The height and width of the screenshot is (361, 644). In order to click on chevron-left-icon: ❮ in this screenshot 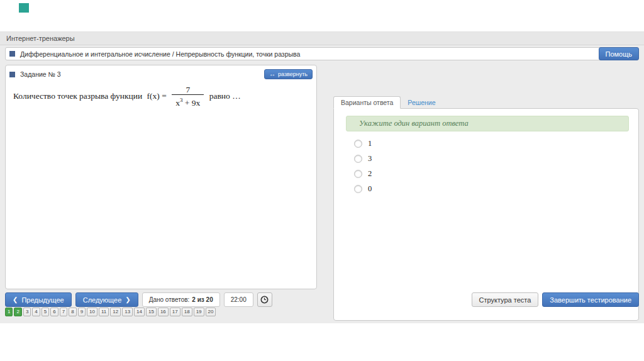, I will do `click(15, 300)`.